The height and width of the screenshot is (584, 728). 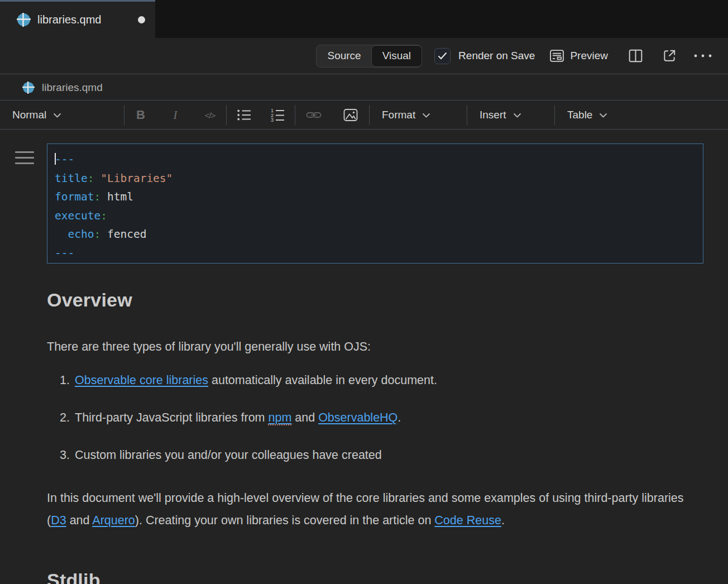 What do you see at coordinates (272, 119) in the screenshot?
I see `svg-text: 3` at bounding box center [272, 119].